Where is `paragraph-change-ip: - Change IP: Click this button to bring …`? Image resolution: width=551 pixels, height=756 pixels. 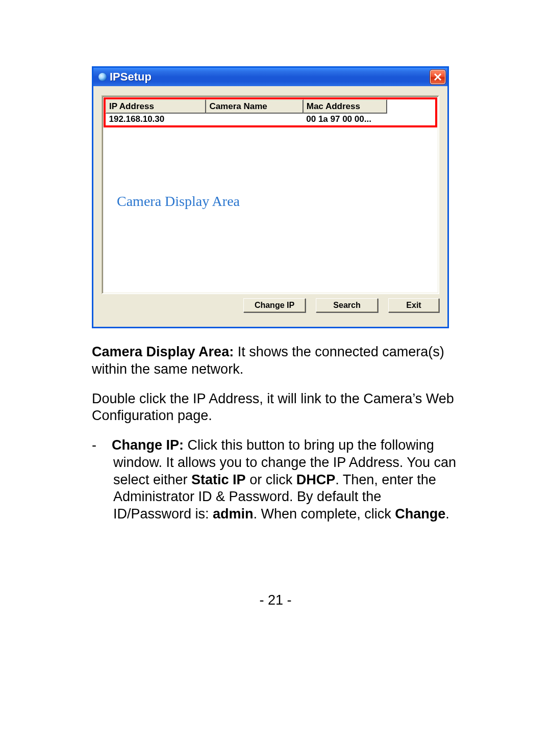
paragraph-change-ip: - Change IP: Click this button to bring … is located at coordinates (276, 480).